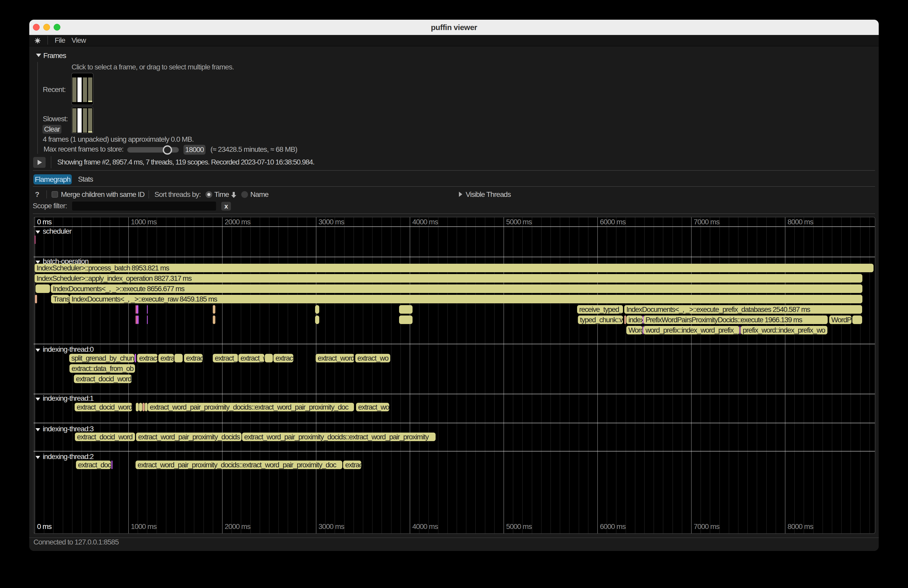 This screenshot has height=588, width=908. Describe the element at coordinates (251, 358) in the screenshot. I see `scope-bar: extract_w` at that location.